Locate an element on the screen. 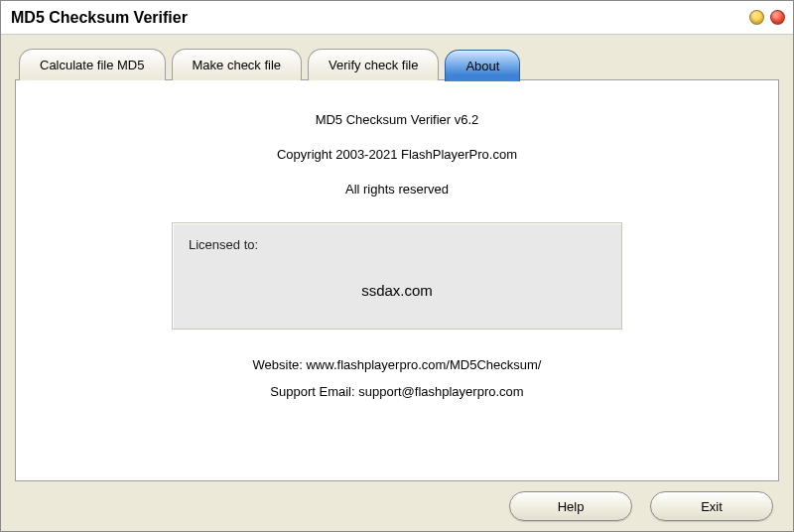 The image size is (794, 532). tab-label: Make check file is located at coordinates (237, 66).